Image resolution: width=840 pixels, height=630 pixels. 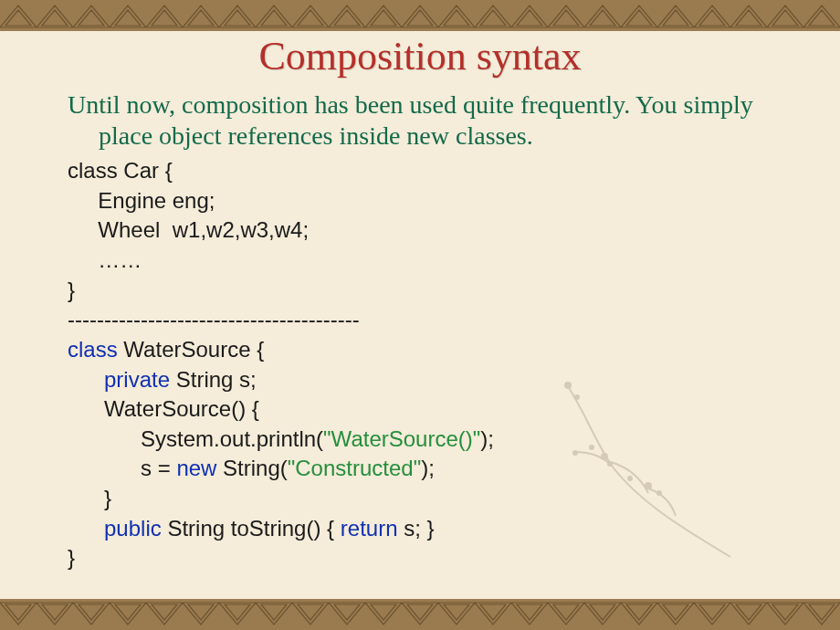 I want to click on code-line: Engine eng;, so click(x=141, y=201).